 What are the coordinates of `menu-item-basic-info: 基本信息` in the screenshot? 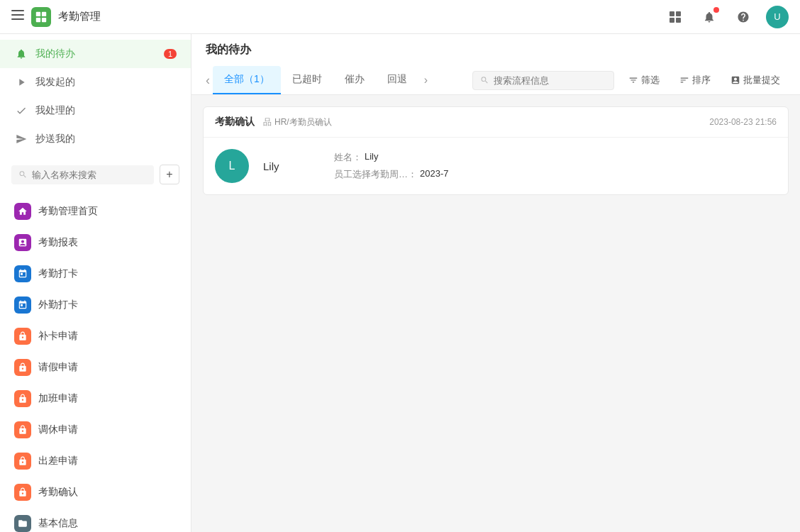 It's located at (95, 520).